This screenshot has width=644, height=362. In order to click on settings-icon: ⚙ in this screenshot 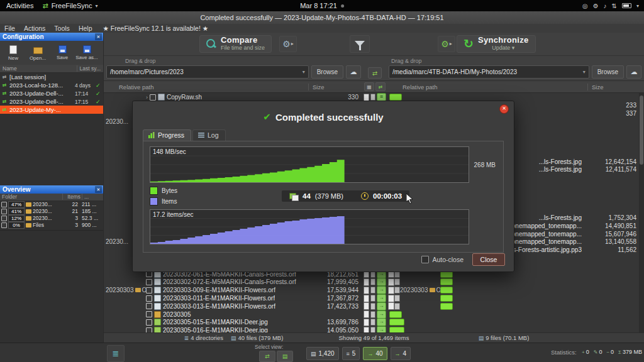, I will do `click(596, 6)`.